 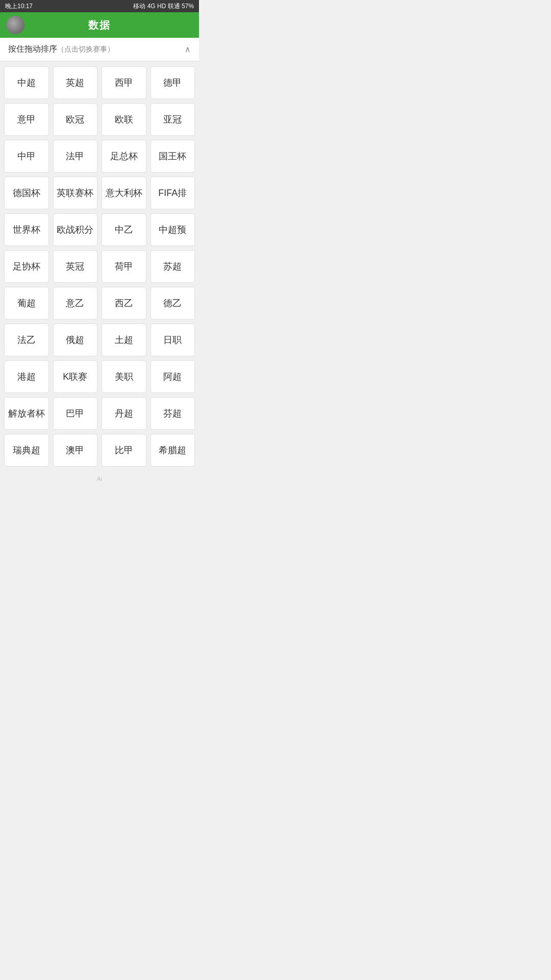 What do you see at coordinates (124, 119) in the screenshot?
I see `competition-item: 欧联` at bounding box center [124, 119].